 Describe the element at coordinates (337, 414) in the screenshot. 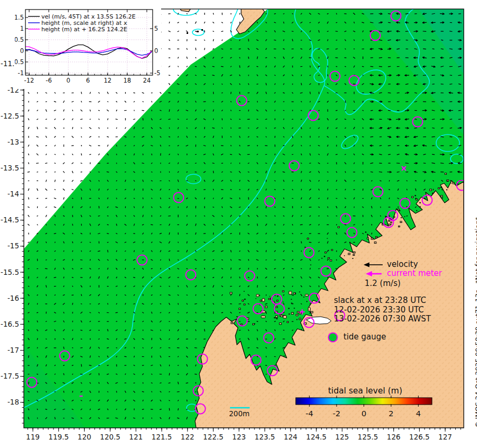

I see `svg-text: -2` at that location.